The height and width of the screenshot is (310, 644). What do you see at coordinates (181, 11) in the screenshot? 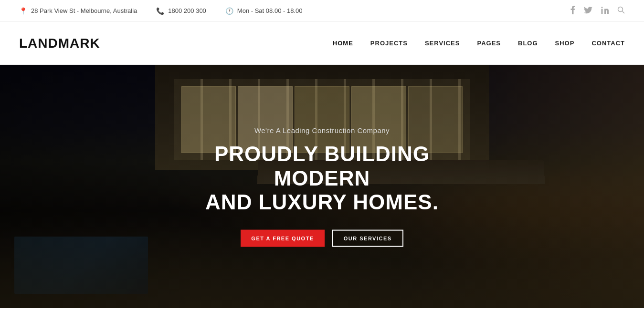
I see `phone-item: 📞 1800 200 300` at bounding box center [181, 11].